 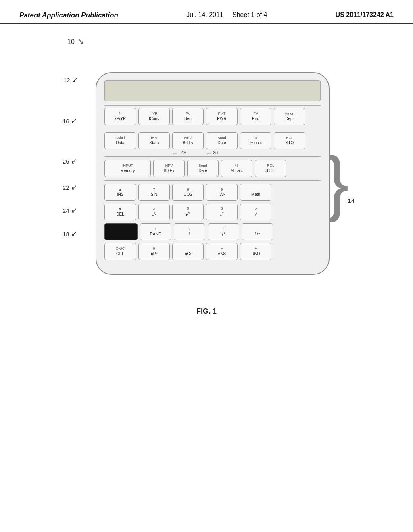 I want to click on date-sheet-label: Jul. 14, 2011 Sheet 1 of 4, so click(x=227, y=15).